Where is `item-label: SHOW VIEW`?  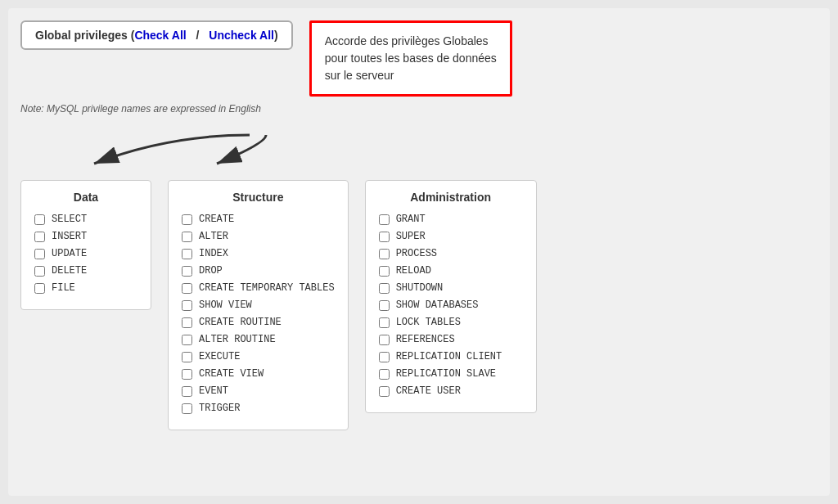 item-label: SHOW VIEW is located at coordinates (226, 305).